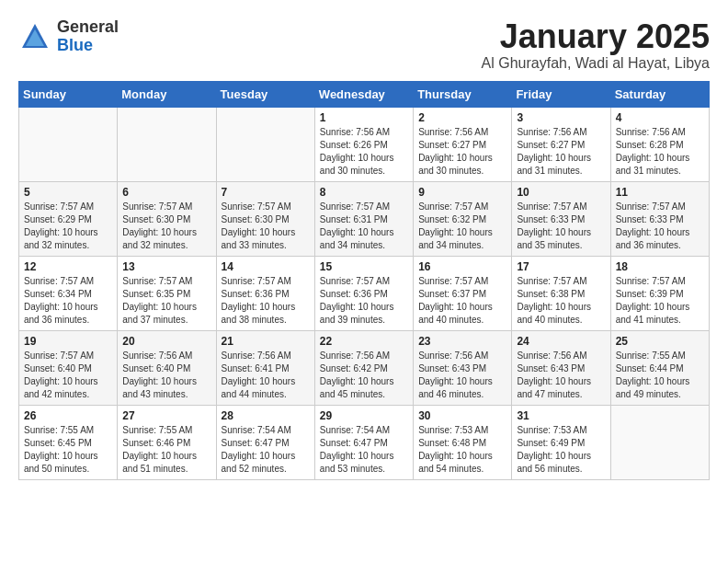 The image size is (728, 563). What do you see at coordinates (68, 226) in the screenshot?
I see `day-info: Sunrise: 7:57 AMSunset: 6:29 PMDaylight:…` at bounding box center [68, 226].